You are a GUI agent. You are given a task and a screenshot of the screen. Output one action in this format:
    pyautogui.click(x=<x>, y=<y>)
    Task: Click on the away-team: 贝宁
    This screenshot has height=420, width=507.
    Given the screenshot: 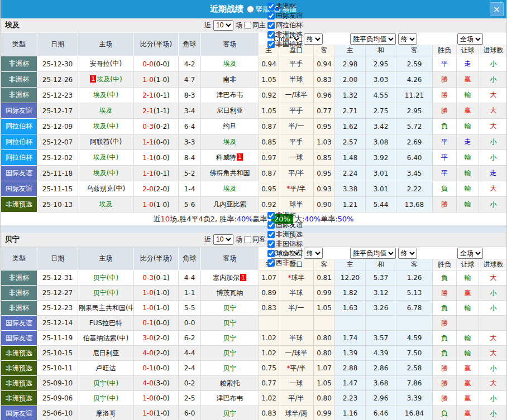 What is the action you would take?
    pyautogui.click(x=230, y=413)
    